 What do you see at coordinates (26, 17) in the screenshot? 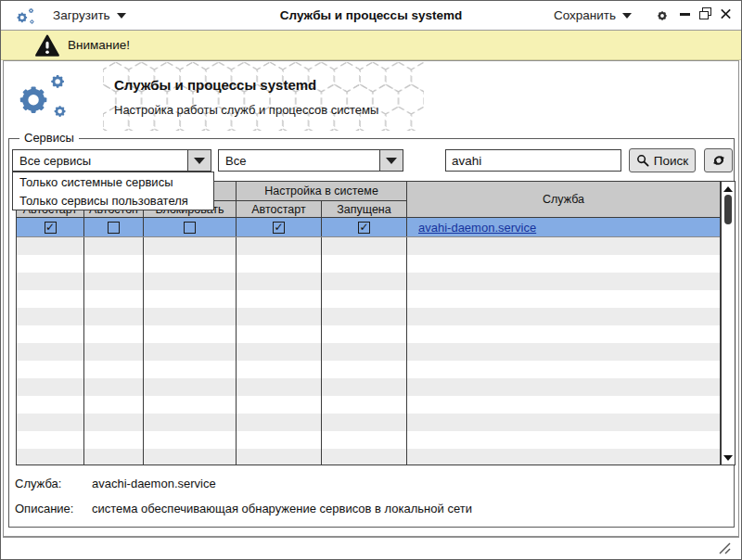
I see `app-gears-icon` at bounding box center [26, 17].